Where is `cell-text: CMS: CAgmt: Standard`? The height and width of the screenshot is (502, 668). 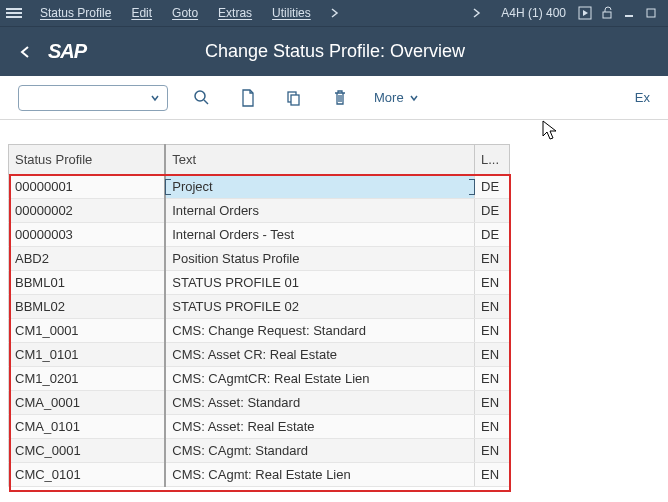 cell-text: CMS: CAgmt: Standard is located at coordinates (320, 451).